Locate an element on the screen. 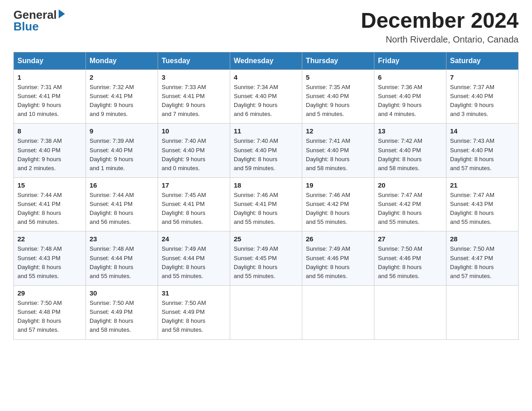 The width and height of the screenshot is (532, 411). weekday-header-cell: Thursday is located at coordinates (339, 61).